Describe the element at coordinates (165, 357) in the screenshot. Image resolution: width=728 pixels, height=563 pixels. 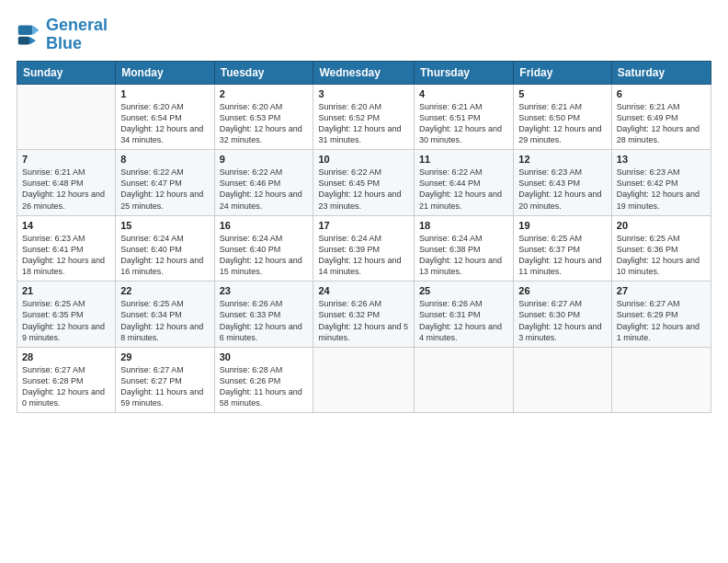
I see `day-number: 29` at that location.